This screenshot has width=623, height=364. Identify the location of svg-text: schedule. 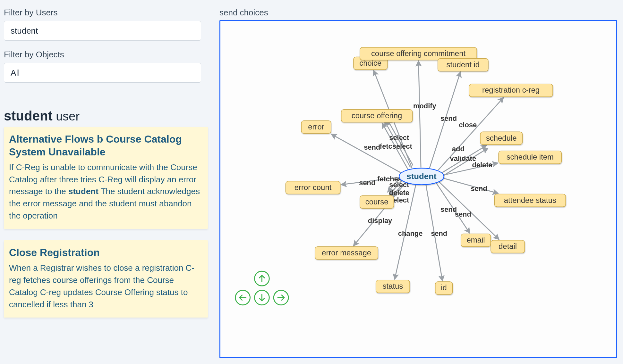
(501, 138).